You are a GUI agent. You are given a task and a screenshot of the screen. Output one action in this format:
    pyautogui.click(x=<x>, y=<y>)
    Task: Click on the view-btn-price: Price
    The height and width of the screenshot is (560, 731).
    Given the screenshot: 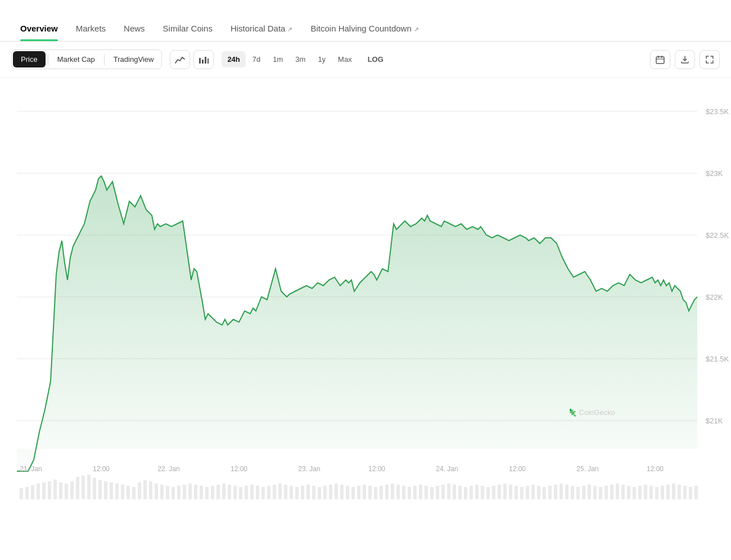 What is the action you would take?
    pyautogui.click(x=29, y=60)
    